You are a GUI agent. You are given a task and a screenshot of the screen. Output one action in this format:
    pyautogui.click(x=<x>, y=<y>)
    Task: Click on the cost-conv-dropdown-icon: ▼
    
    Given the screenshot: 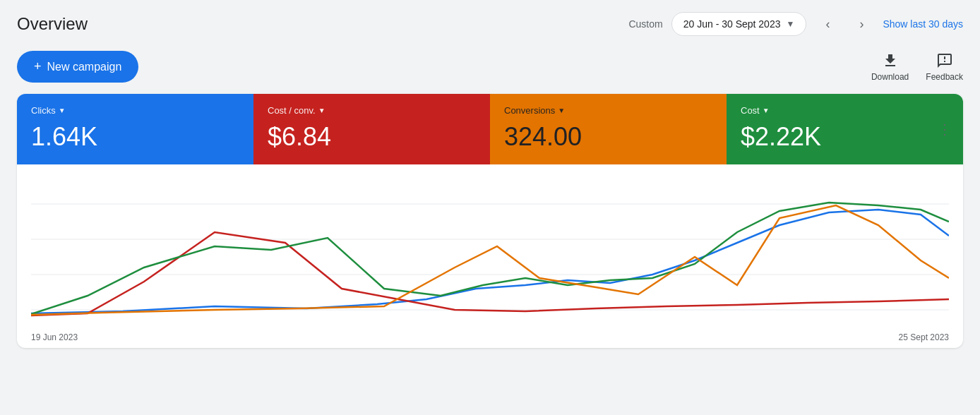 What is the action you would take?
    pyautogui.click(x=322, y=110)
    